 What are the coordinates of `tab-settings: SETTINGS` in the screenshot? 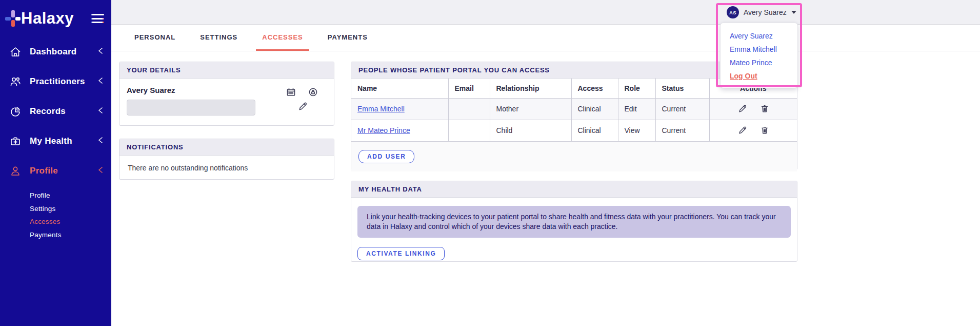 It's located at (218, 38).